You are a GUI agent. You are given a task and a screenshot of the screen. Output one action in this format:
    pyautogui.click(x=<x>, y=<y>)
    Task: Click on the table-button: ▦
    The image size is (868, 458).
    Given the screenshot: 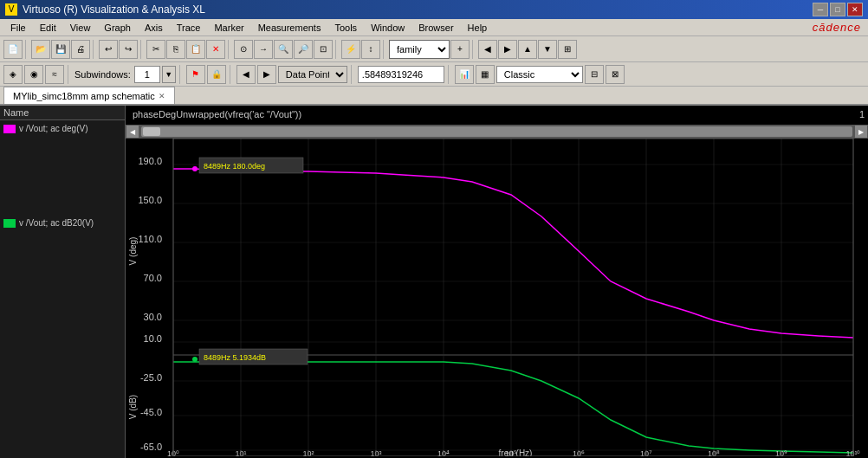 What is the action you would take?
    pyautogui.click(x=485, y=74)
    